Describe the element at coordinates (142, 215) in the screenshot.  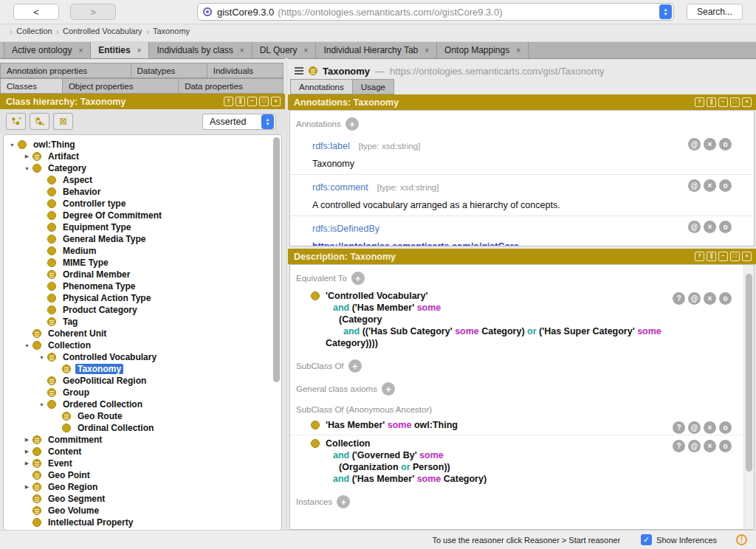
I see `tree-row-degree-of-commitment: Degree Of Commitment` at that location.